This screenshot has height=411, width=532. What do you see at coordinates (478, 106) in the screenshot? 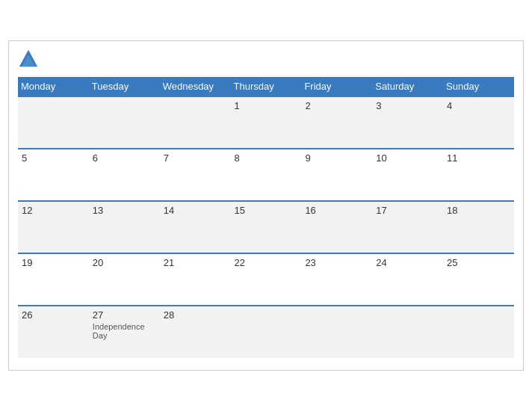
I see `day-number: 4` at bounding box center [478, 106].